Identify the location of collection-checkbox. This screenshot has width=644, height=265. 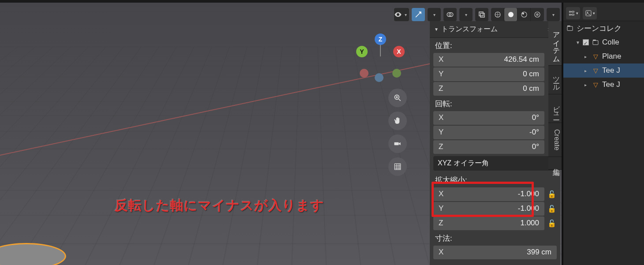
(586, 42).